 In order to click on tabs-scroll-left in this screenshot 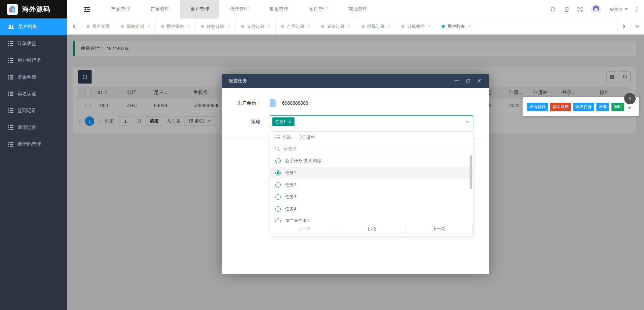, I will do `click(74, 26)`.